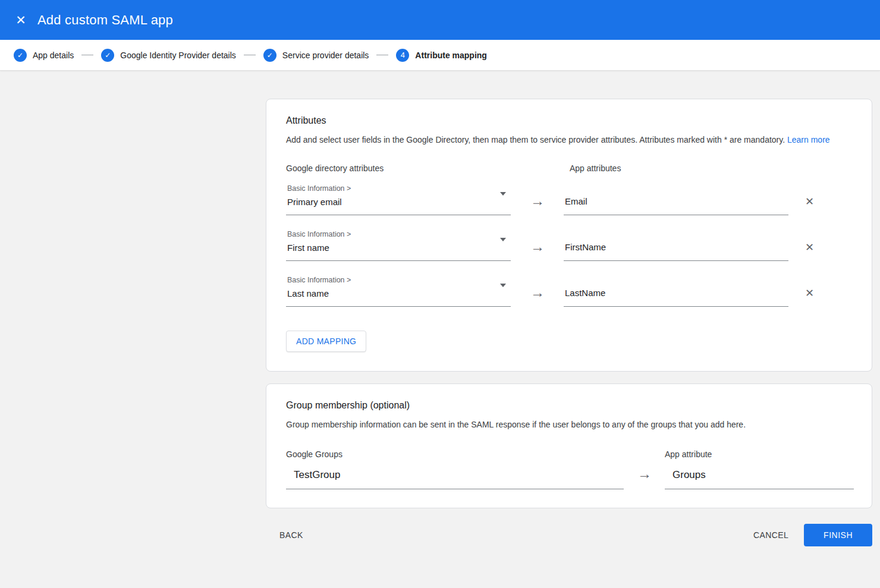 This screenshot has height=588, width=880. I want to click on close-icon: ✕, so click(21, 20).